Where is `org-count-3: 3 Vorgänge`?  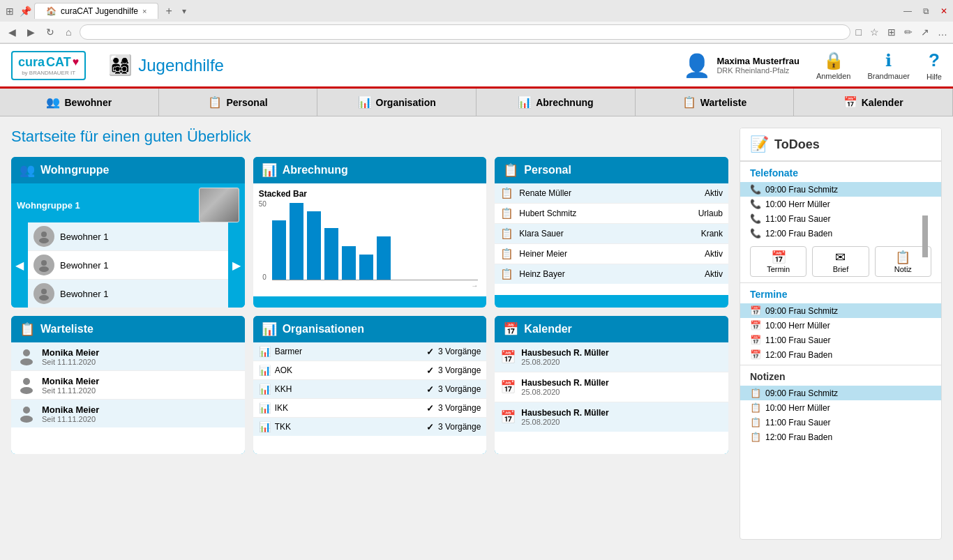 org-count-3: 3 Vorgänge is located at coordinates (459, 408).